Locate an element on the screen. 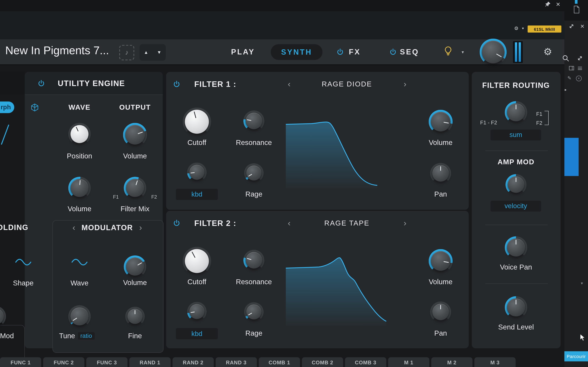 The image size is (588, 367). tab-rand-1: RAND 1 is located at coordinates (150, 362).